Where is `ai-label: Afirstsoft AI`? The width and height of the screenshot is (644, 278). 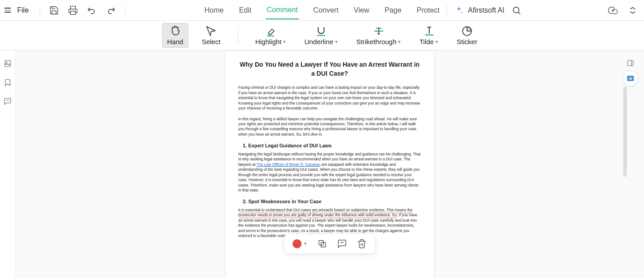 ai-label: Afirstsoft AI is located at coordinates (486, 10).